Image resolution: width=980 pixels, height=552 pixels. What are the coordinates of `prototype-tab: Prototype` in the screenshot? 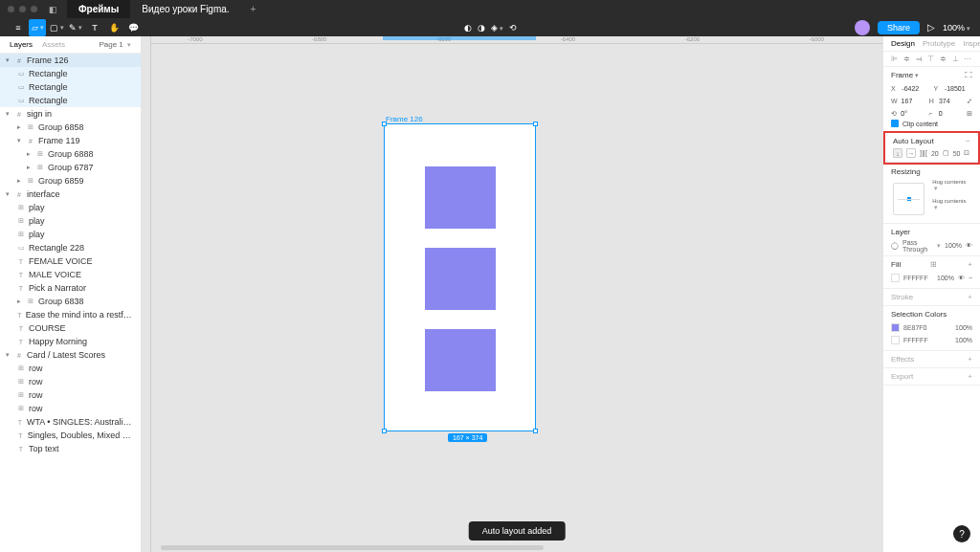 It's located at (939, 44).